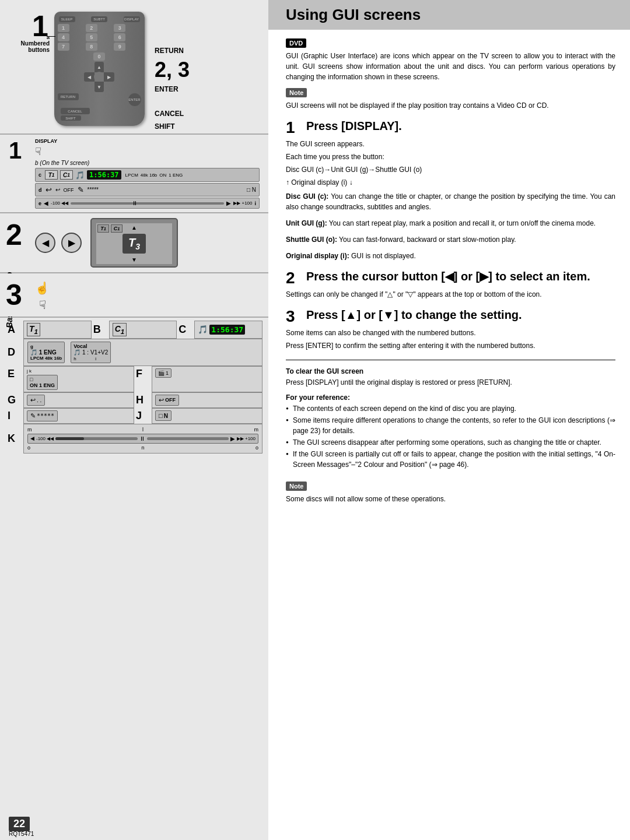 The height and width of the screenshot is (840, 630). I want to click on screen-top-icons: T1 C1, so click(110, 229).